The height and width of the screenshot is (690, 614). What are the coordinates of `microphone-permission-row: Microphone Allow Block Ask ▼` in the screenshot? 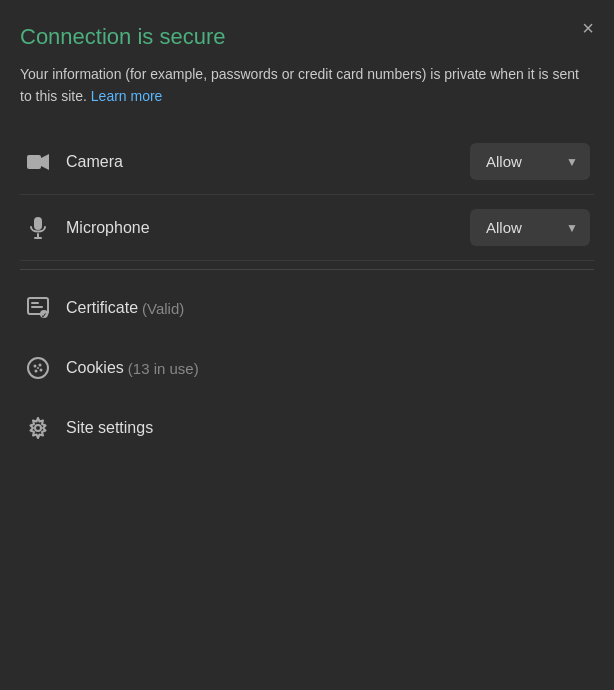 It's located at (307, 228).